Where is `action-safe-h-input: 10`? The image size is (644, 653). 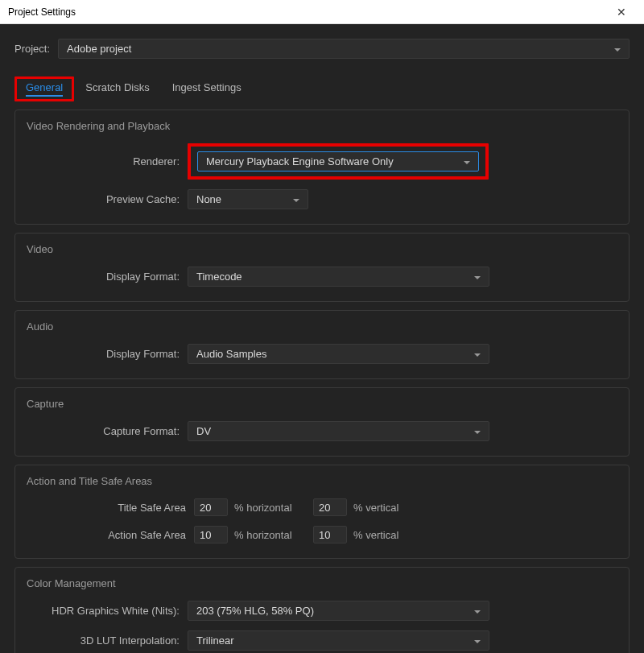 action-safe-h-input: 10 is located at coordinates (211, 535).